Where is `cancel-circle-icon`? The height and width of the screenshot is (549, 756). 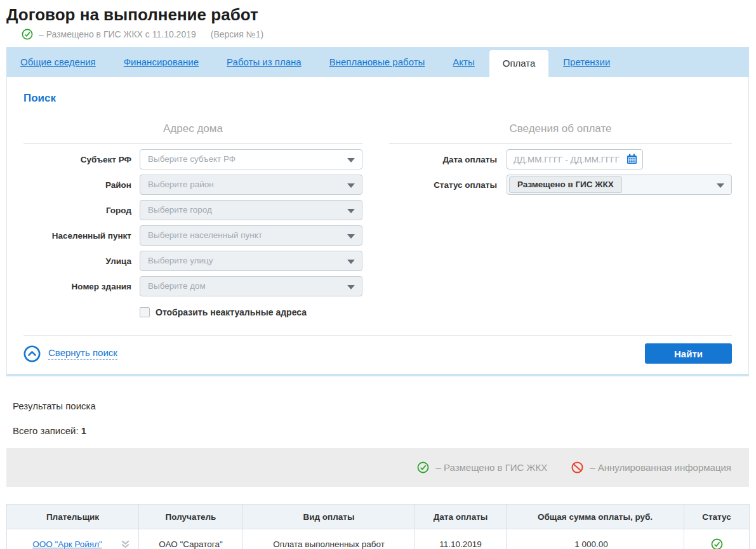
cancel-circle-icon is located at coordinates (578, 467).